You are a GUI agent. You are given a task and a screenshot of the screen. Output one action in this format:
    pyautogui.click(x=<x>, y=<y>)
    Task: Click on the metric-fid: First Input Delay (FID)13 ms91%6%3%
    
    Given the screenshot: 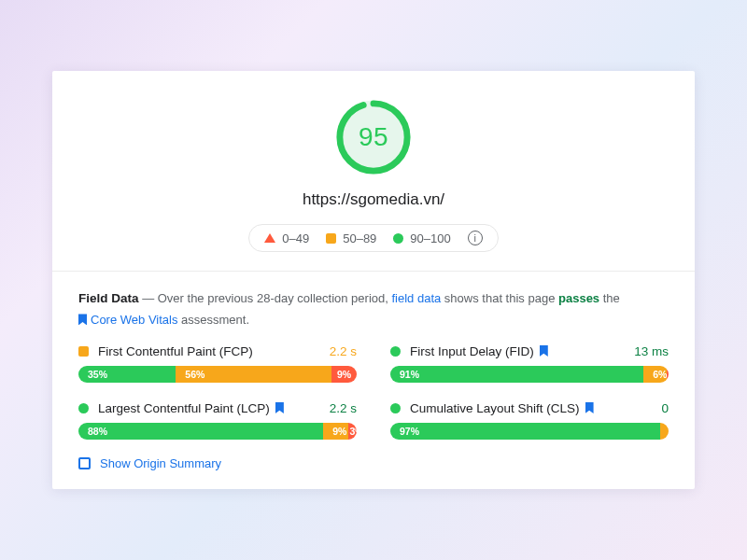 What is the action you would take?
    pyautogui.click(x=529, y=364)
    